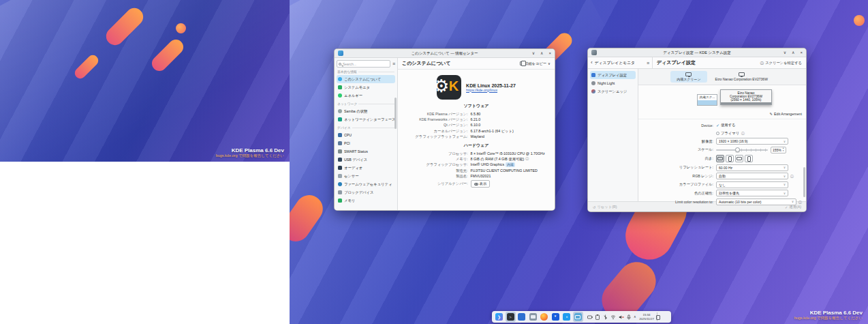  I want to click on sidebar-item-network-interfaces: ネットワークインターフェース, so click(366, 119).